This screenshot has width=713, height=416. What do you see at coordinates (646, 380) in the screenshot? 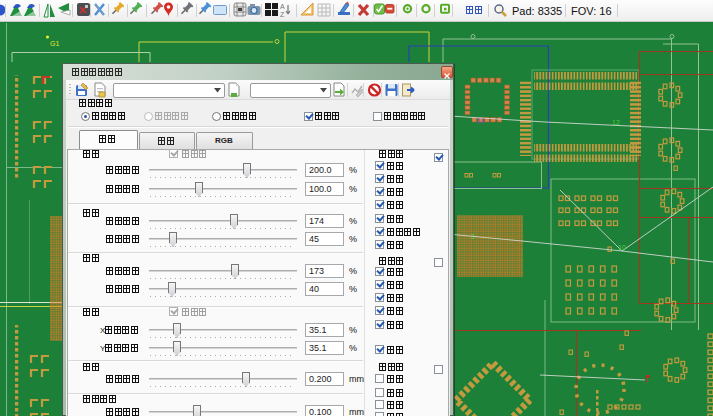
I see `svg-text: 1` at bounding box center [646, 380].